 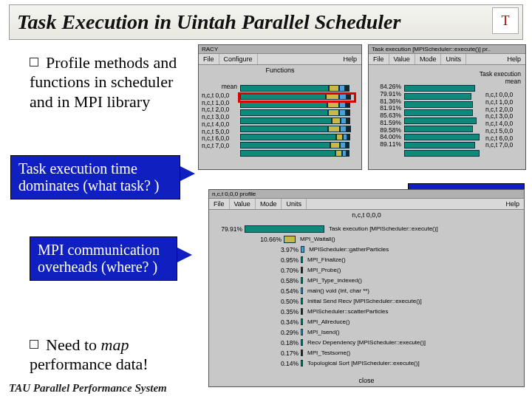 What do you see at coordinates (280, 107) in the screenshot?
I see `profiler-window-functions: RACY File Configure Help Functions mean …` at bounding box center [280, 107].